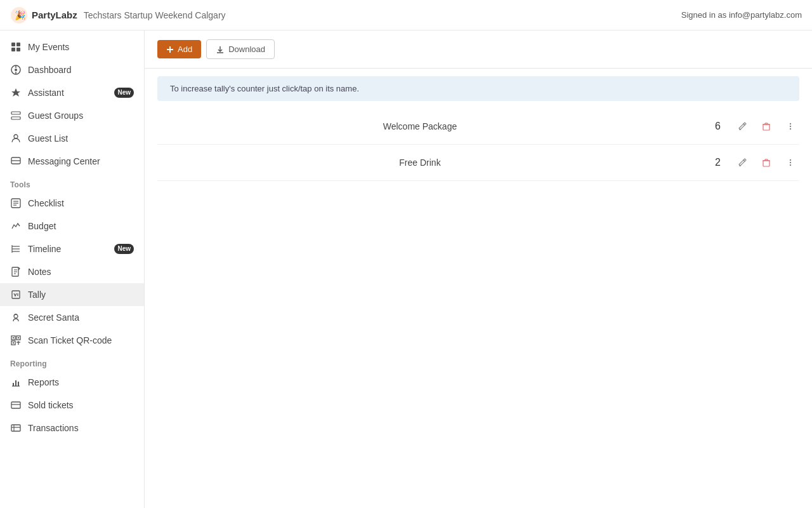 The width and height of the screenshot is (812, 508). I want to click on assistant-label: Assistant, so click(68, 93).